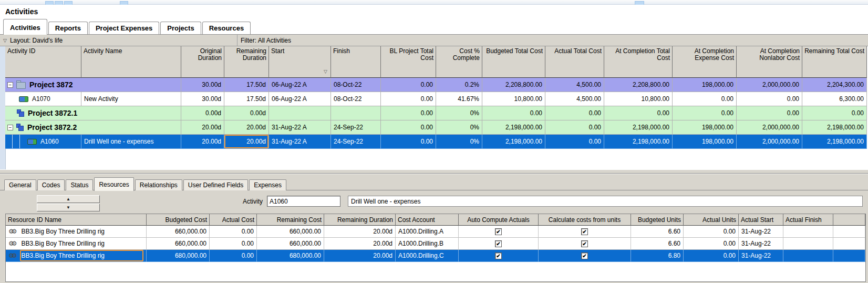  What do you see at coordinates (181, 28) in the screenshot?
I see `tab-projects: Projects` at bounding box center [181, 28].